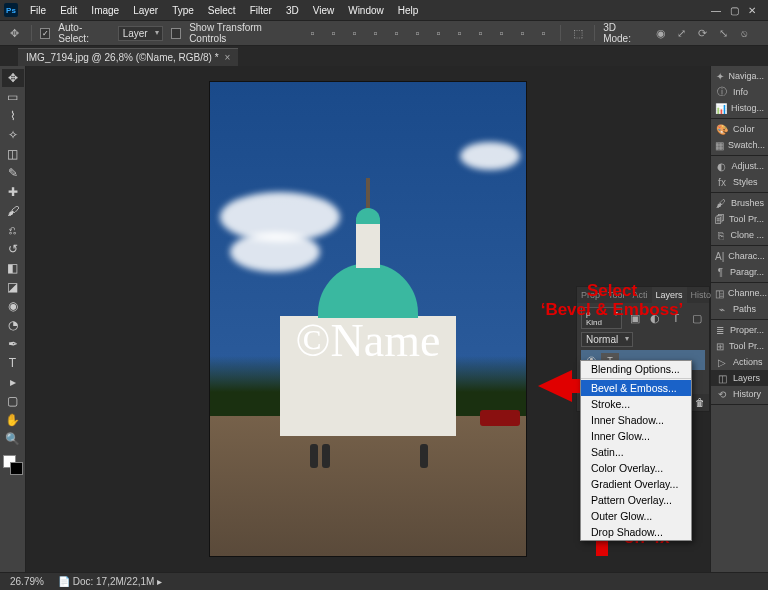 This screenshot has height=590, width=768. Describe the element at coordinates (636, 420) in the screenshot. I see `fx-inner-shadow: Inner Shadow...` at that location.